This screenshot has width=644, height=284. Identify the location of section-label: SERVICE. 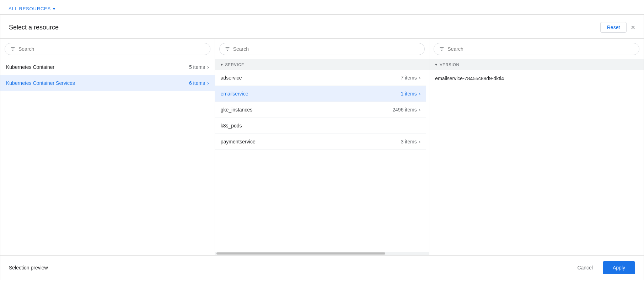
(235, 65).